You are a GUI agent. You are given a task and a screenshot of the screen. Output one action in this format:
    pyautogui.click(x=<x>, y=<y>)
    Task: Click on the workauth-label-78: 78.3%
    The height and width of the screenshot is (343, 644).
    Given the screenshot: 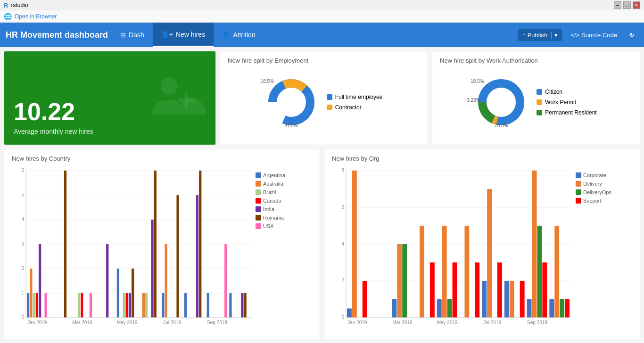 What is the action you would take?
    pyautogui.click(x=501, y=125)
    